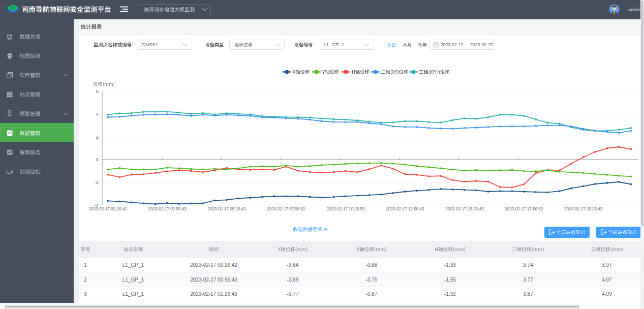  Describe the element at coordinates (528, 280) in the screenshot. I see `svg-text: 3.77` at that location.